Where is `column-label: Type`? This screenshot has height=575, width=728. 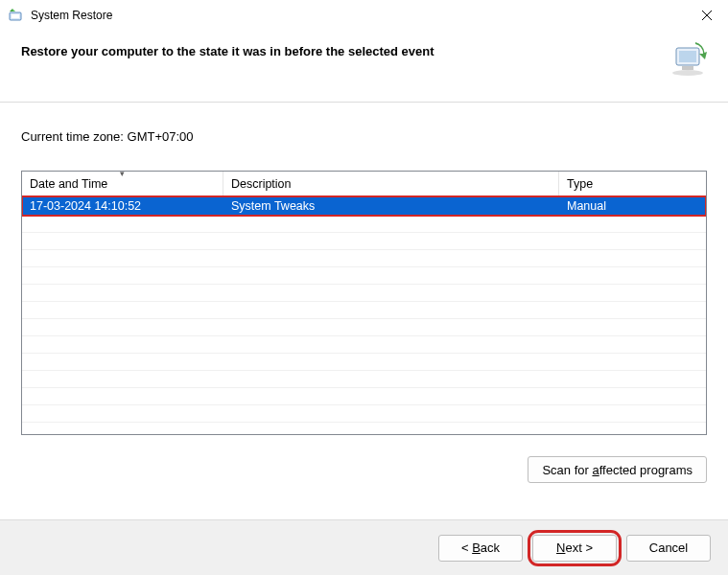
column-label: Type is located at coordinates (579, 184).